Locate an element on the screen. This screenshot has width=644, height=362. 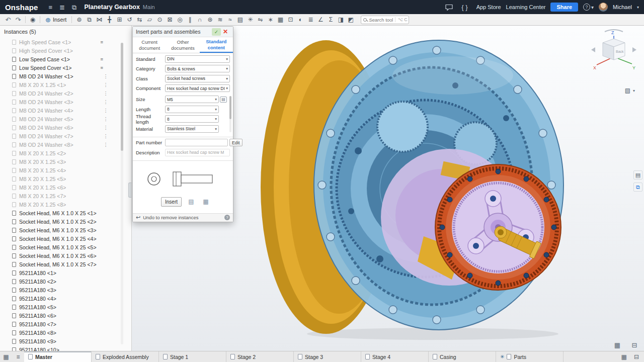
panel-resize-handle is located at coordinates (130, 190).